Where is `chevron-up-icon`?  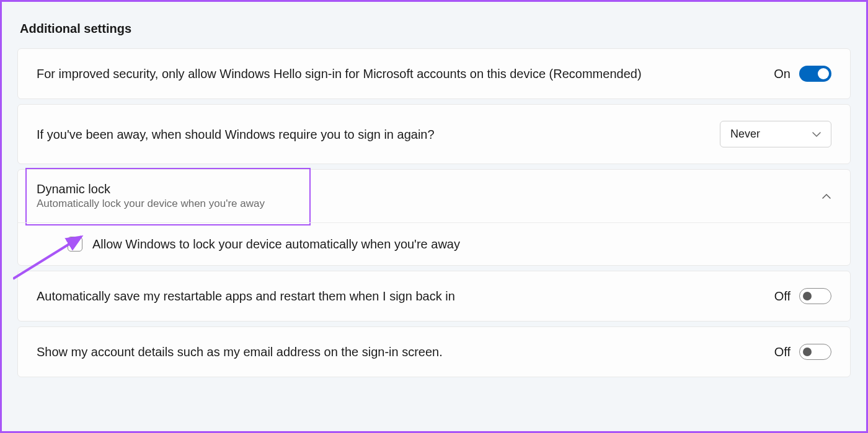
chevron-up-icon is located at coordinates (826, 196).